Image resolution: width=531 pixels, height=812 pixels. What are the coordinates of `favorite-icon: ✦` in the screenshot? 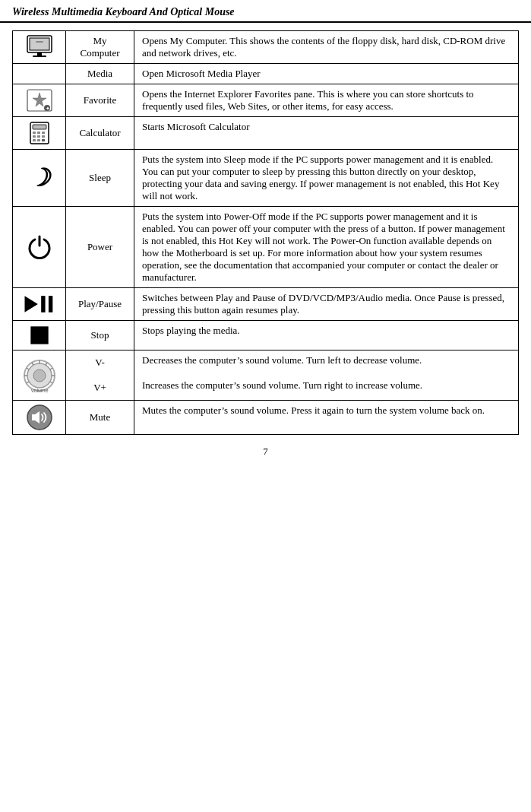 It's located at (40, 100).